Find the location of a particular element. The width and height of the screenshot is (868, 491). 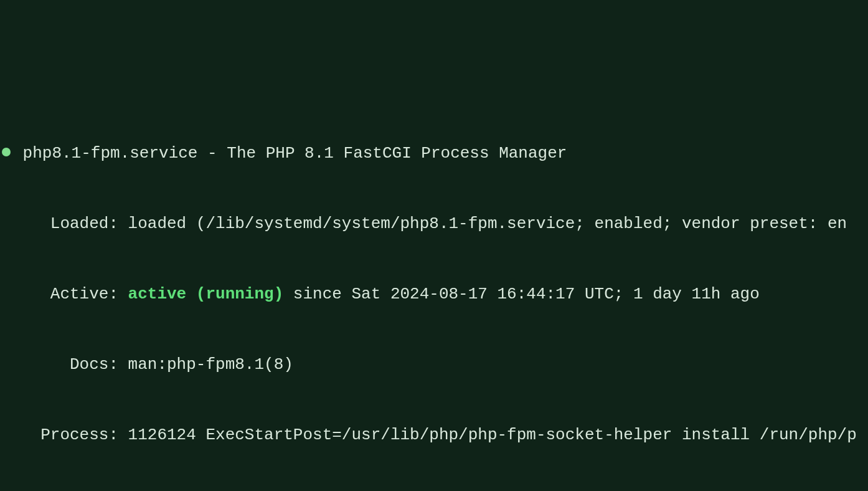

loaded-value: loaded (/lib/systemd/system/php8.1-fpm.s… is located at coordinates (488, 224).